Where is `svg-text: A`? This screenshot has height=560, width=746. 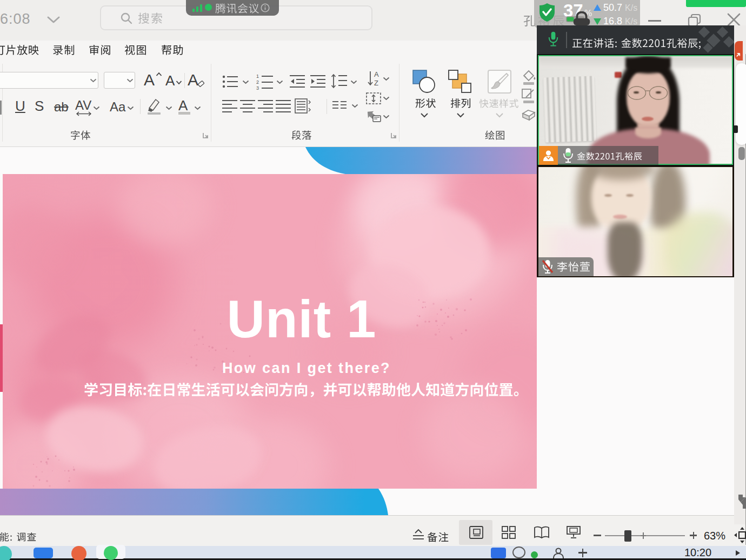
svg-text: A is located at coordinates (376, 75).